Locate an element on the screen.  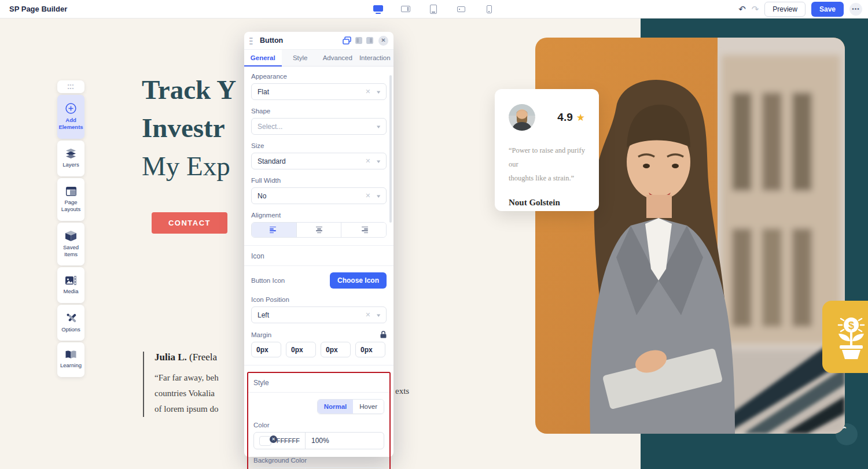
appearance-select: Flat ✕ ▾ is located at coordinates (319, 91).